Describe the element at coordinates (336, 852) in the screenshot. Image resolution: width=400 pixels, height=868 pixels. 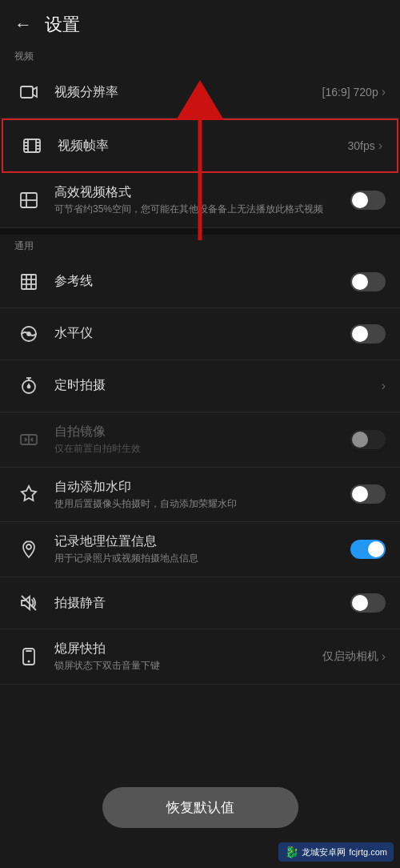
I see `watermark-badge: 🐉 龙城安卓网 fcjrtg.com` at that location.